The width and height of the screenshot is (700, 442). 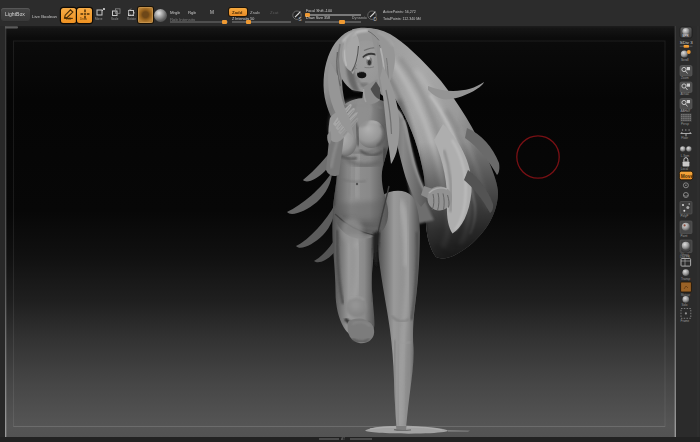 I want to click on svg-text: SDiv 3, so click(x=686, y=42).